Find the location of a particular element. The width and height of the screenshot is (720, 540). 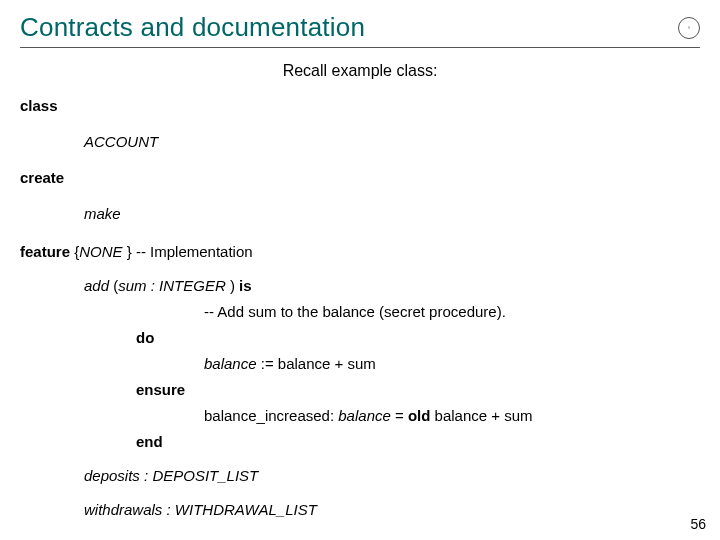

kw-class: class is located at coordinates (360, 106).